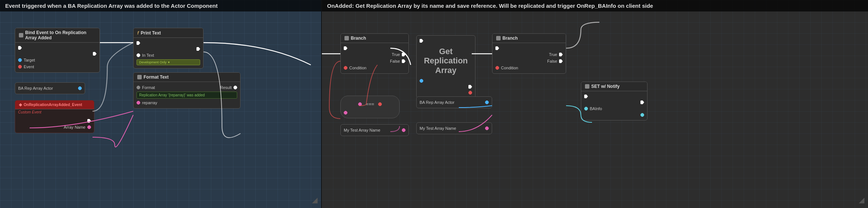 This screenshot has height=208, width=868. Describe the element at coordinates (380, 104) in the screenshot. I see `eq-out-pin` at that location.